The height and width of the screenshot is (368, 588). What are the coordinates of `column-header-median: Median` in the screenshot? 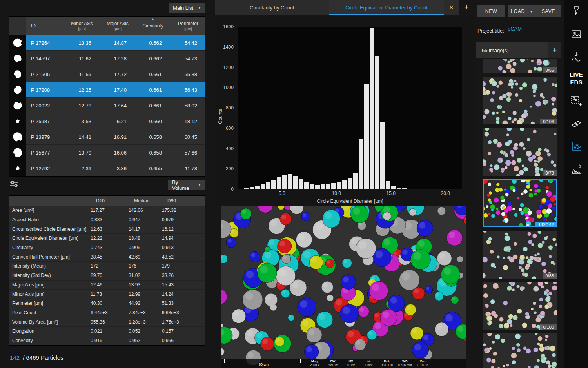 It's located at (144, 201).